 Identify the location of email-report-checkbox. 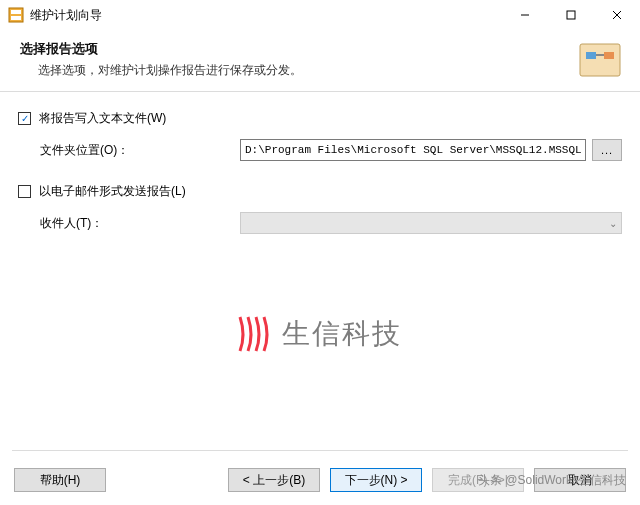
(24, 192).